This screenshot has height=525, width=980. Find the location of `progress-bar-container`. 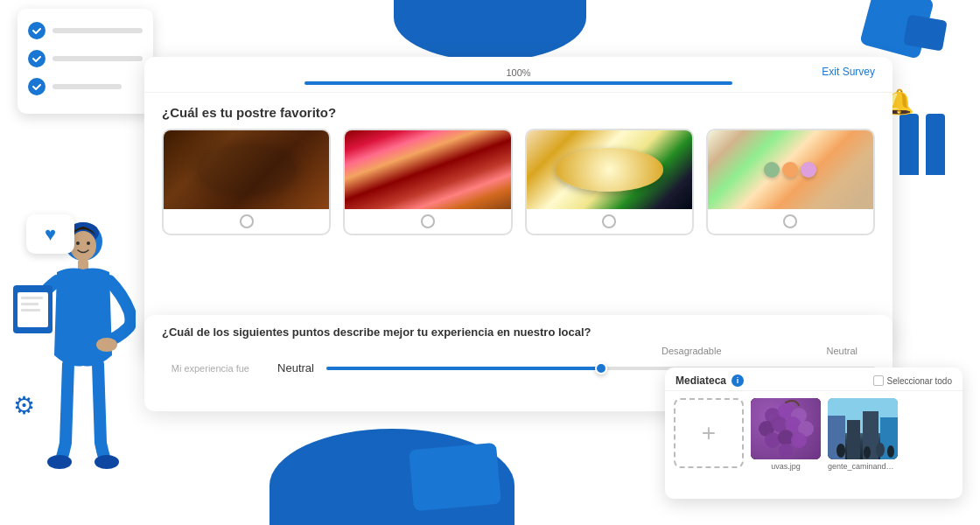

progress-bar-container is located at coordinates (518, 83).